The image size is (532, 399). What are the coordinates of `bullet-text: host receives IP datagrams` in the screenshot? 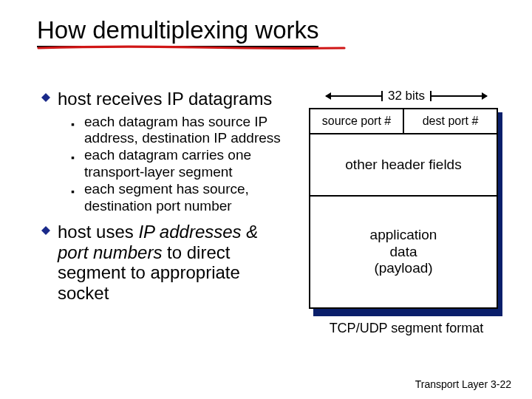 It's located at (165, 99).